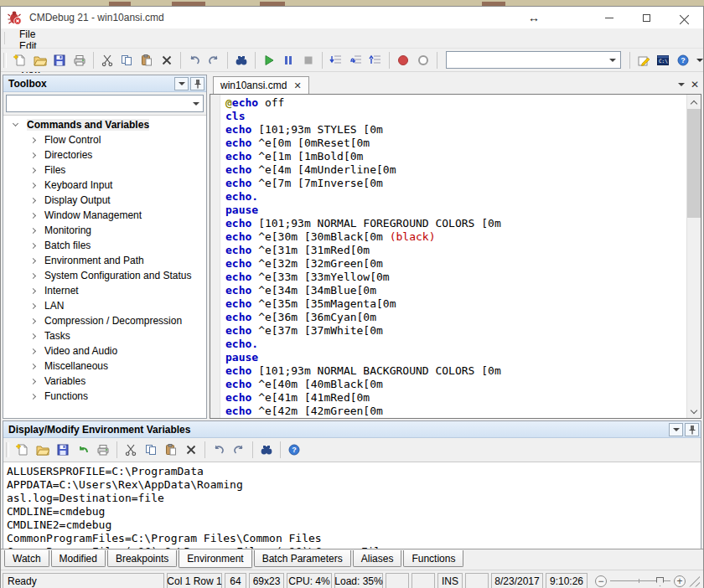 The width and height of the screenshot is (704, 588). I want to click on command-combo-dropdown-button, so click(613, 60).